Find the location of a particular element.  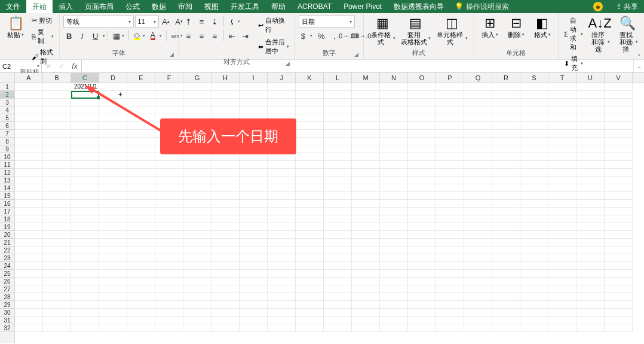

column-header: B is located at coordinates (57, 78).